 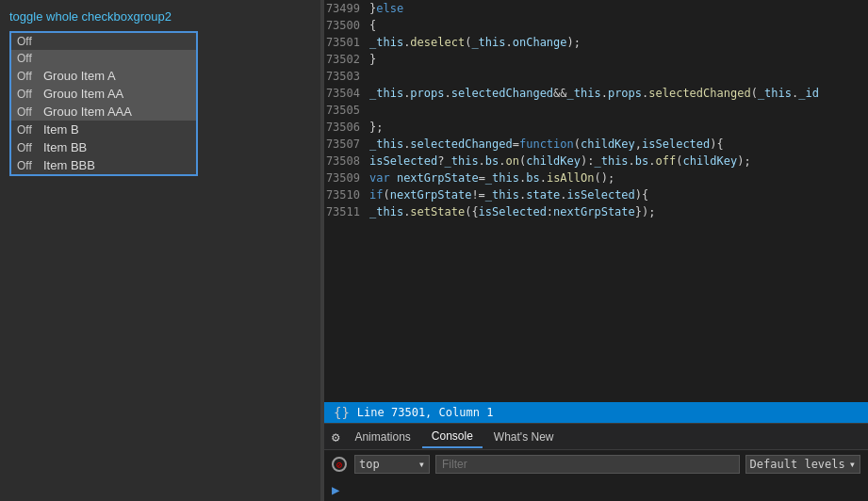 I want to click on console-prompt-icon: ▶, so click(x=336, y=490).